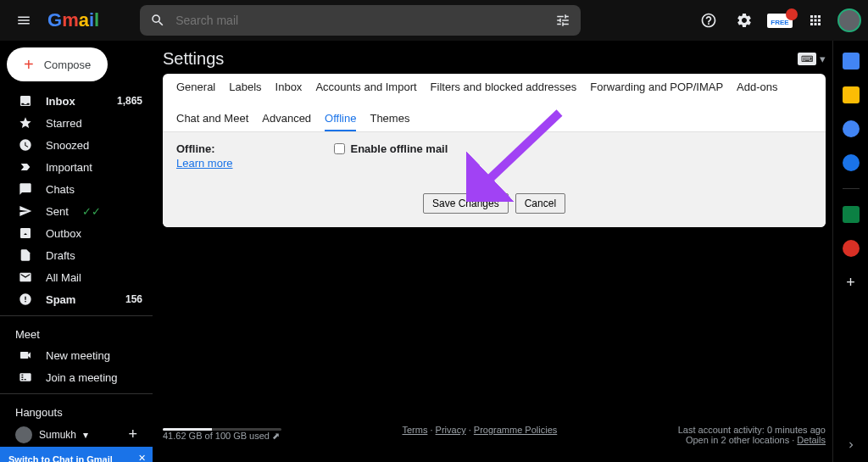 The height and width of the screenshot is (462, 868). Describe the element at coordinates (811, 440) in the screenshot. I see `details-link: Details` at that location.